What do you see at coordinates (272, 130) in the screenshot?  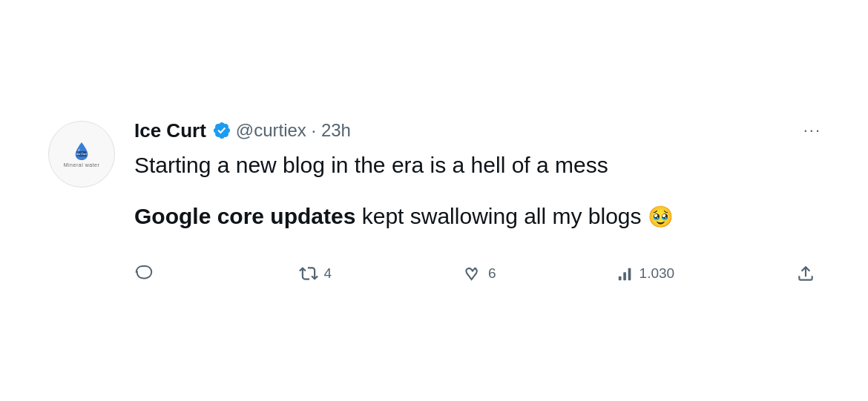 I see `user-handle: @curtiex` at bounding box center [272, 130].